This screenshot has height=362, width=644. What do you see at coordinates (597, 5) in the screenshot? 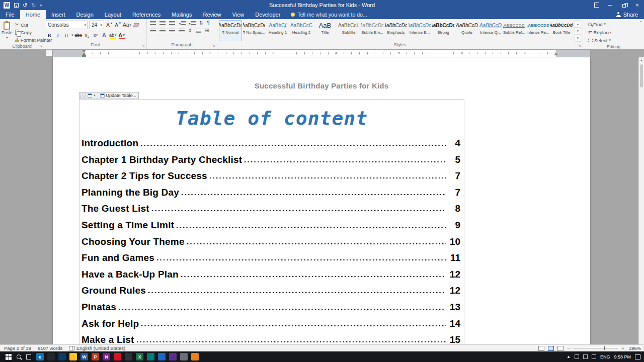
I see `ribbon-display-options-button: ^` at bounding box center [597, 5].